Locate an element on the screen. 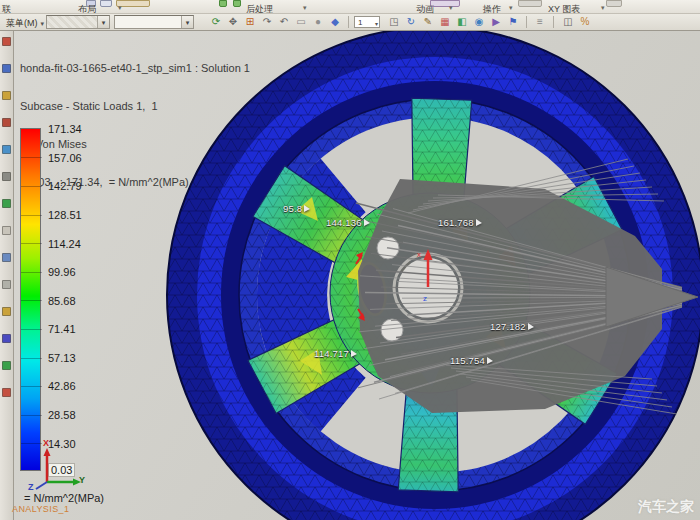 The width and height of the screenshot is (700, 520). animate-icon: ▶ is located at coordinates (496, 22).